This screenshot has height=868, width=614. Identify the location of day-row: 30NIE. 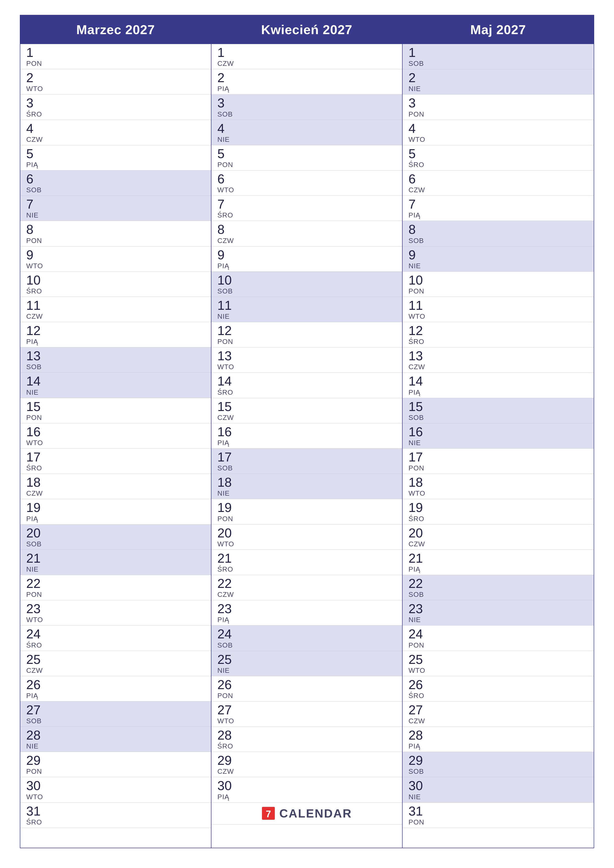
(498, 790).